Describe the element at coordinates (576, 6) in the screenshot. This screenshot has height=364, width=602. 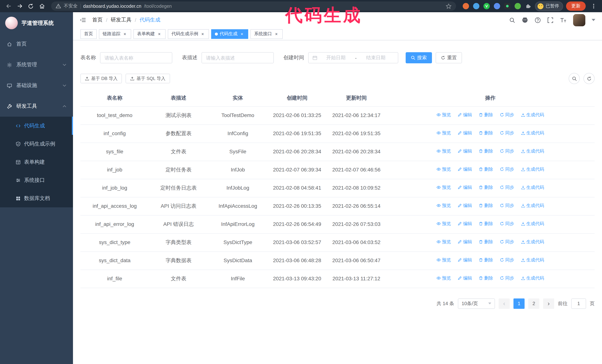
I see `browser-update-button: 更新` at that location.